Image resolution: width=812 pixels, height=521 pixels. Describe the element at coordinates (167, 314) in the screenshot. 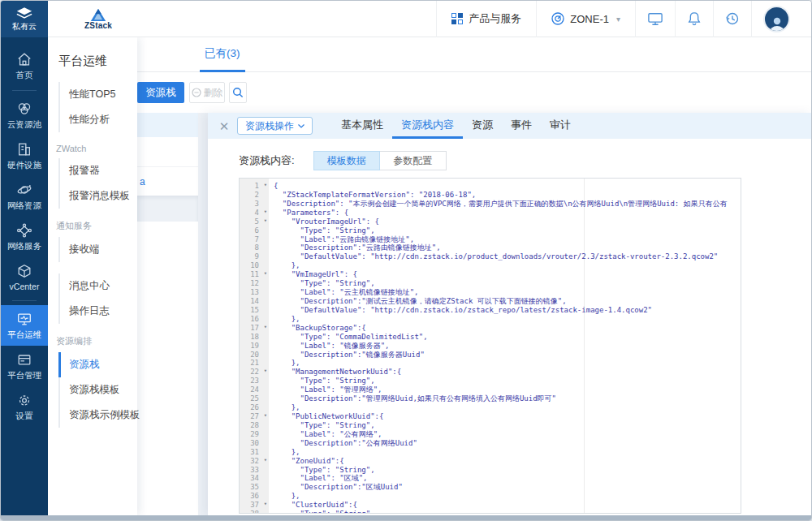

I see `stack-list: a` at that location.